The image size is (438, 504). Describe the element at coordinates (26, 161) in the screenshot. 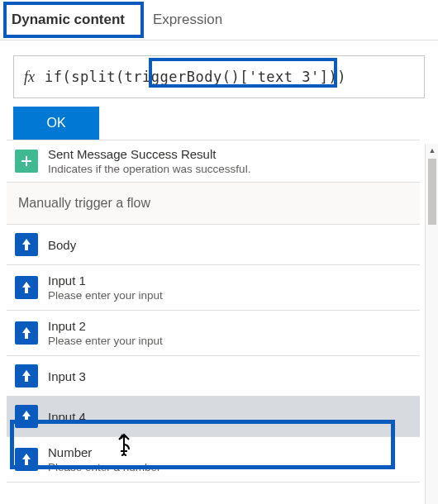

I see `slack-icon` at that location.